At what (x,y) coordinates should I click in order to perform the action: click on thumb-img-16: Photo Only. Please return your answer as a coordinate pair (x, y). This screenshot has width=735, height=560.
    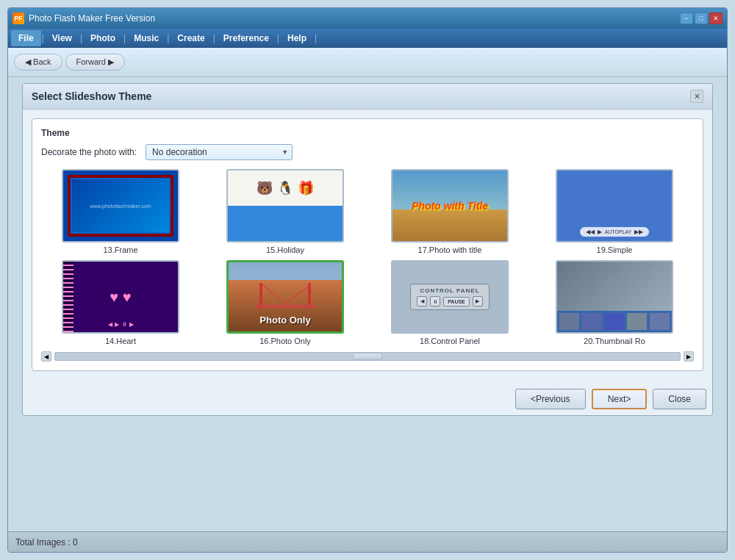
    Looking at the image, I should click on (285, 297).